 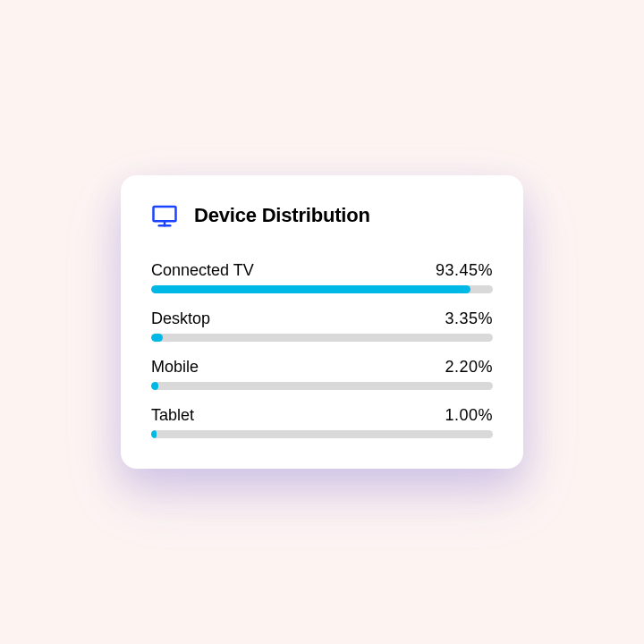 What do you see at coordinates (469, 367) in the screenshot?
I see `row-value: 2.20%` at bounding box center [469, 367].